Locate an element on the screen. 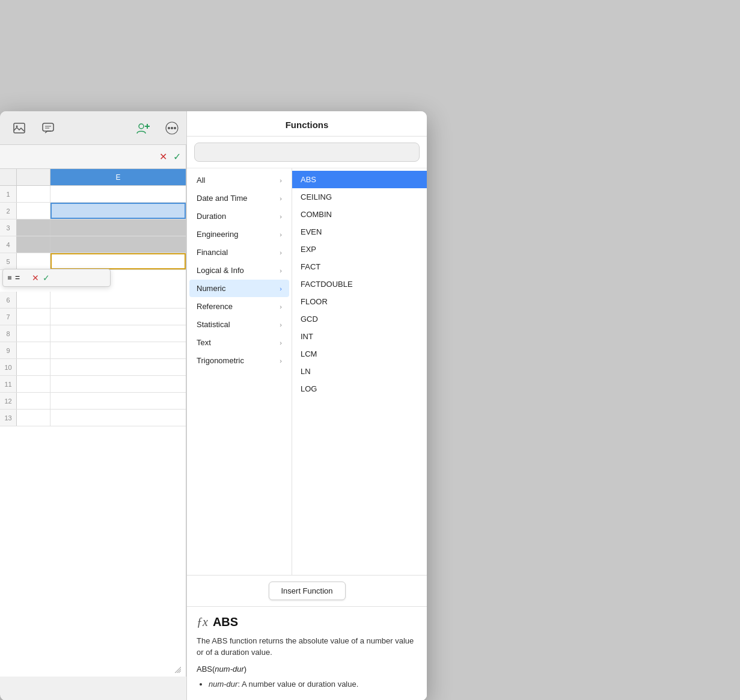  formula-bar-top: ✕ ✓ is located at coordinates (93, 157).